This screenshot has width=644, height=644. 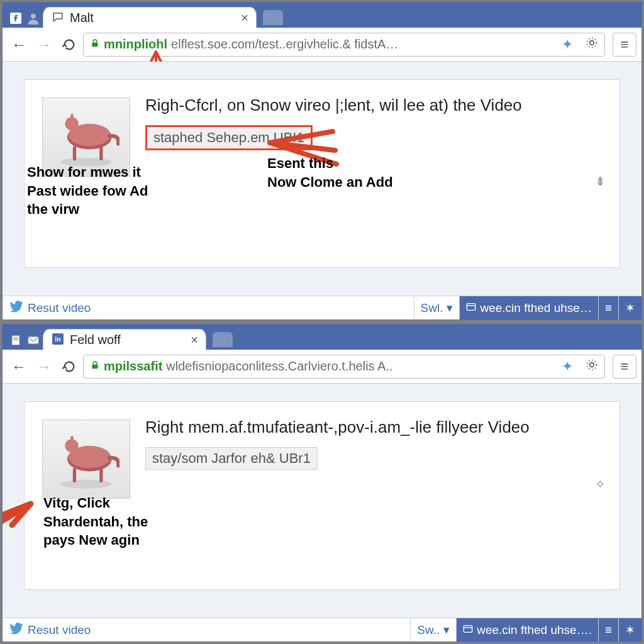 I want to click on url-host: mninpliohl, so click(x=136, y=44).